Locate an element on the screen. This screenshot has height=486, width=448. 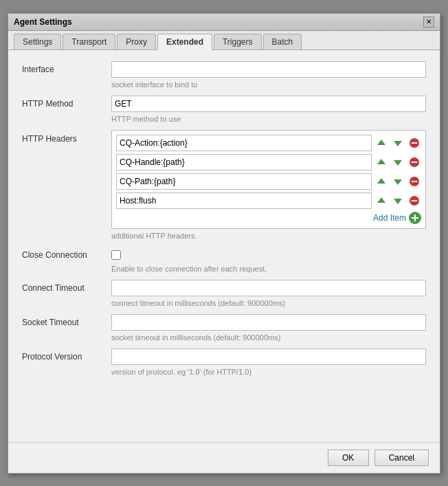
http-method-input is located at coordinates (269, 104).